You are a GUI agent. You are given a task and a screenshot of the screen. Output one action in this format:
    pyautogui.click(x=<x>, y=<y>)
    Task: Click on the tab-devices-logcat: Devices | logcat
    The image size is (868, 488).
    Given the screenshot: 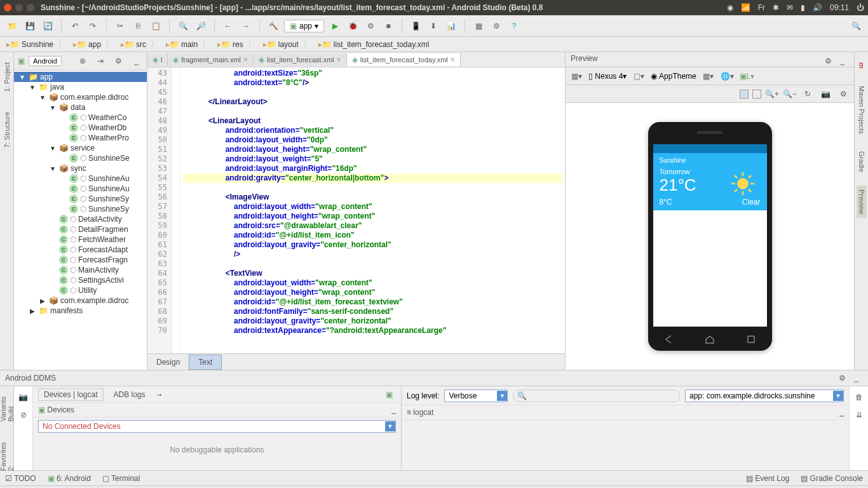 What is the action you would take?
    pyautogui.click(x=71, y=395)
    